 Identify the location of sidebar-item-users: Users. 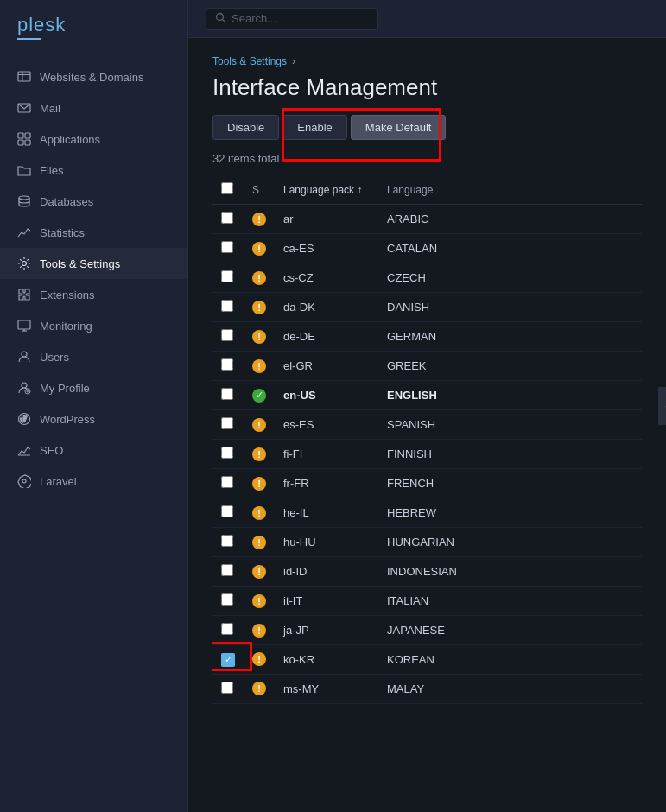
(93, 357).